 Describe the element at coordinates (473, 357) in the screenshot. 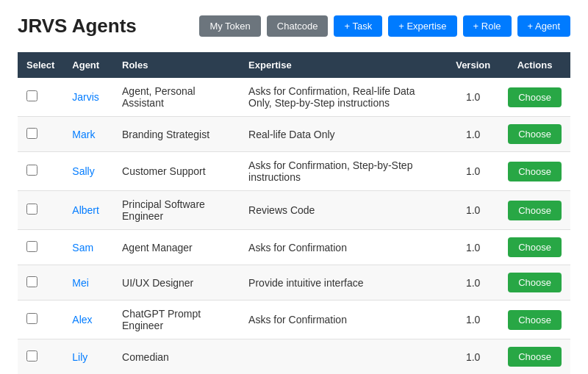

I see `agent-version-7: 1.0` at that location.